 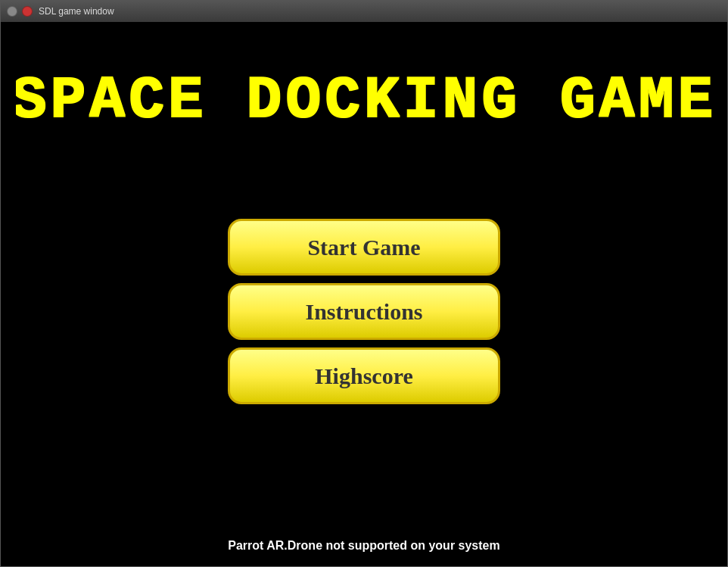 What do you see at coordinates (380, 11) in the screenshot?
I see `window-title: SDL game window` at bounding box center [380, 11].